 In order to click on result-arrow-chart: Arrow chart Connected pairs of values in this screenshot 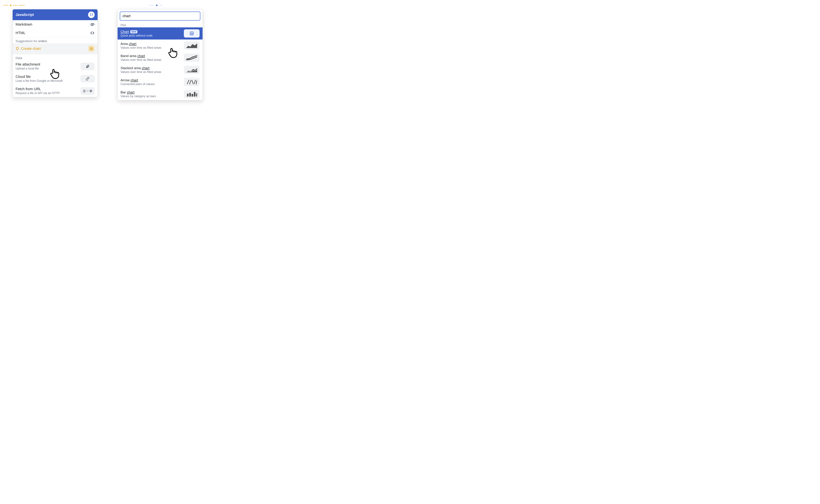, I will do `click(160, 82)`.